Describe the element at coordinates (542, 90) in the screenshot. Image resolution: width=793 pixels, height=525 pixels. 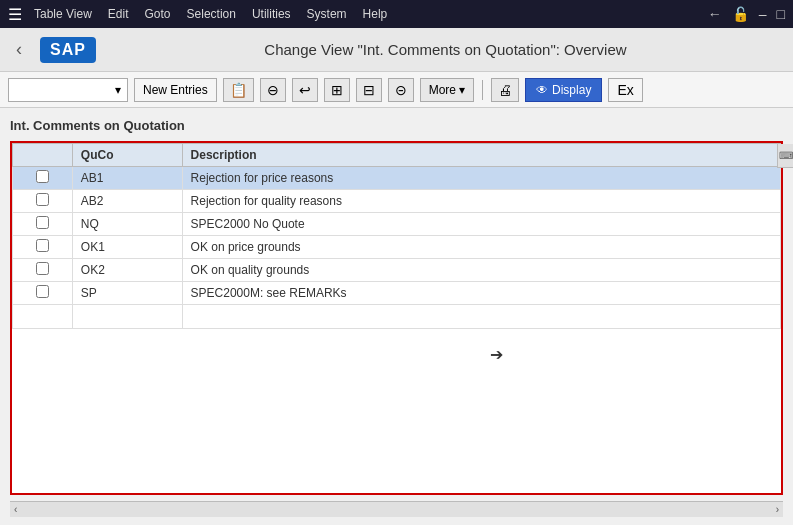
I see `display-icon: 👁` at that location.